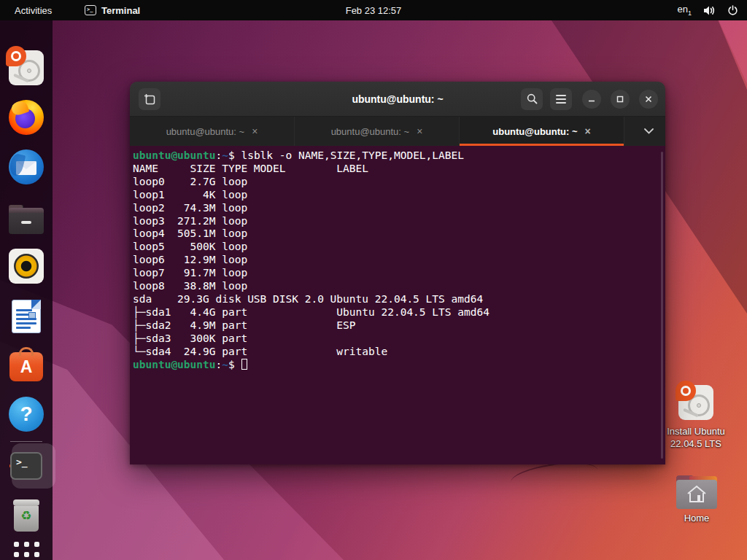 Image resolution: width=747 pixels, height=560 pixels. I want to click on new-tab-button, so click(150, 99).